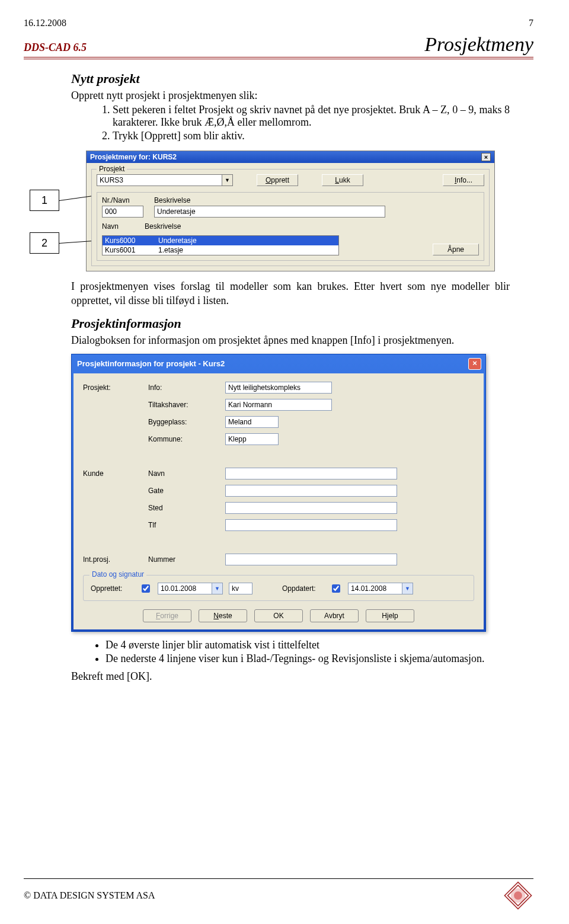 This screenshot has width=569, height=924. I want to click on project-name-input, so click(159, 180).